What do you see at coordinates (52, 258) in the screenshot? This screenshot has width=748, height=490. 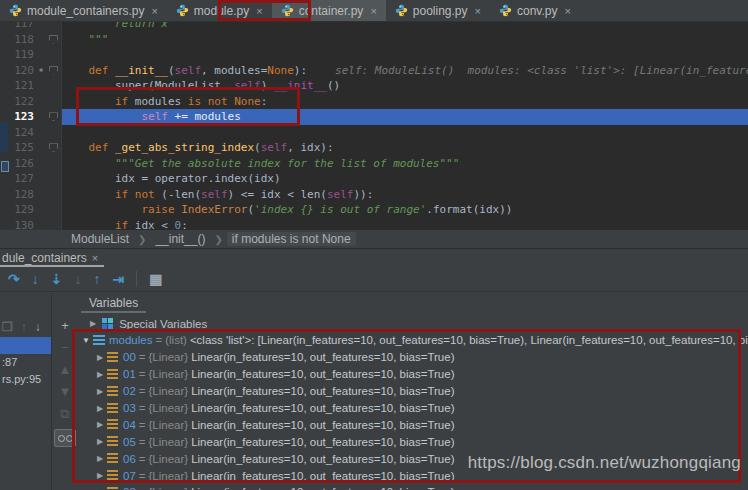 I see `debug-tab-module-containers: dule_containers ×` at bounding box center [52, 258].